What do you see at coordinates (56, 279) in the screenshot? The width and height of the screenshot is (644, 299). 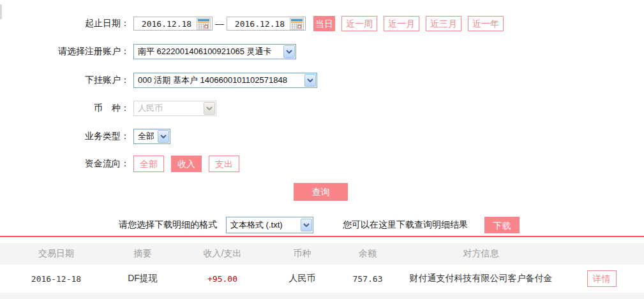 I see `cell-date: 2016-12-18` at bounding box center [56, 279].